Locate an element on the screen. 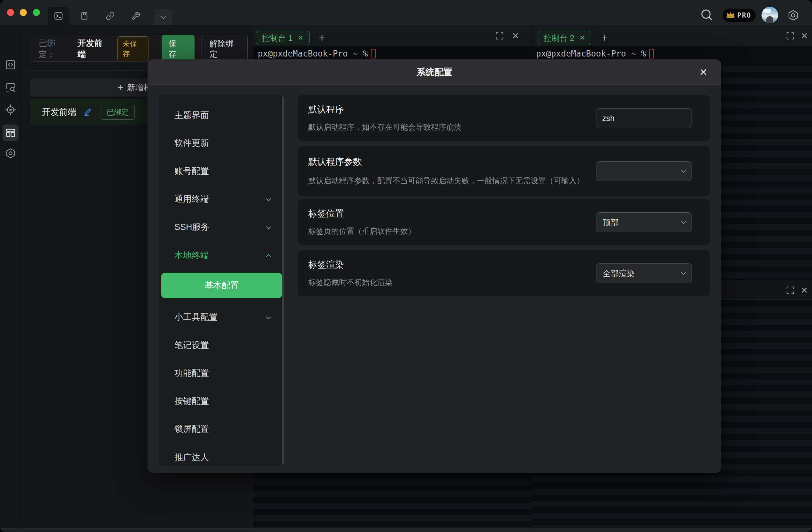 Image resolution: width=812 pixels, height=532 pixels. terminal1-tab: 控制台 1 ✕ is located at coordinates (282, 38).